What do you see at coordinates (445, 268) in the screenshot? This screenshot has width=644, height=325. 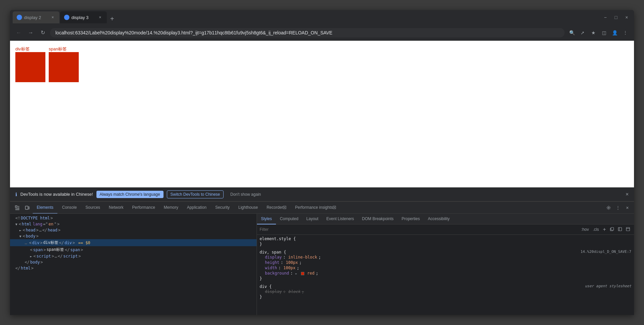 I see `css-width-line: width : 100px ;` at bounding box center [445, 268].